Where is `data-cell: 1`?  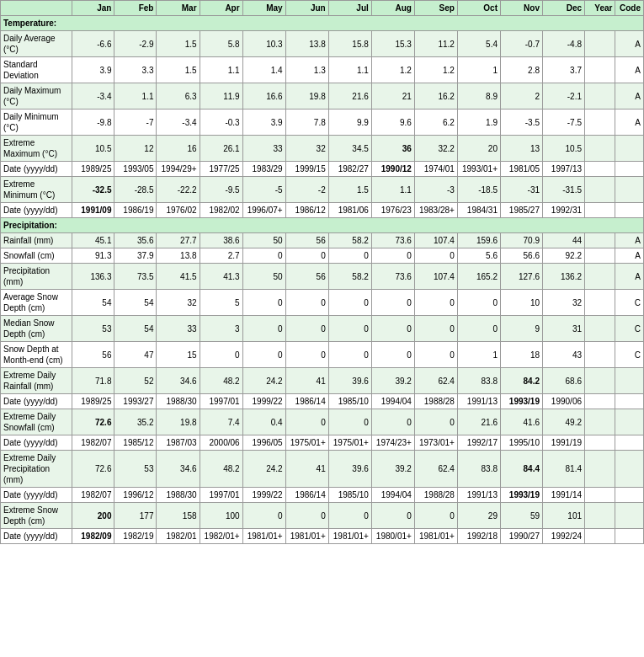
data-cell: 1 is located at coordinates (478, 71).